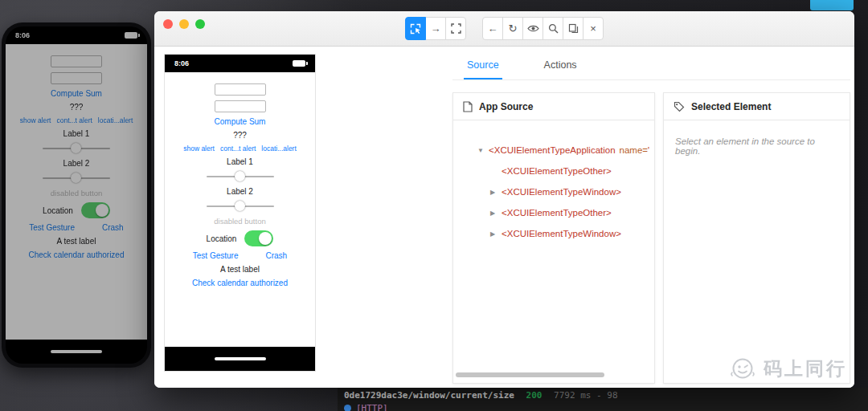  What do you see at coordinates (182, 63) in the screenshot?
I see `clock-label: 8:06` at bounding box center [182, 63].